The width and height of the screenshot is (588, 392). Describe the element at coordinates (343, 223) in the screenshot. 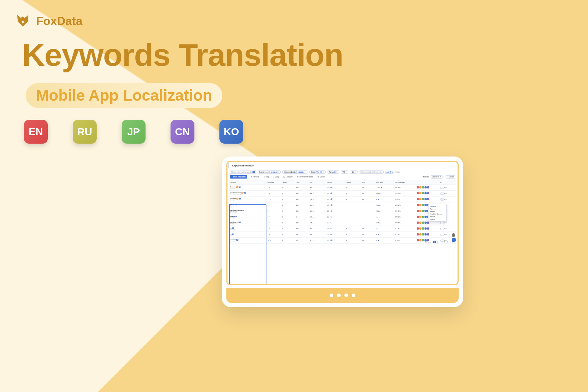

I see `table-row: google chro BGoogle クロ…1 ↗010044 ▲114 ↗ …` at that location.